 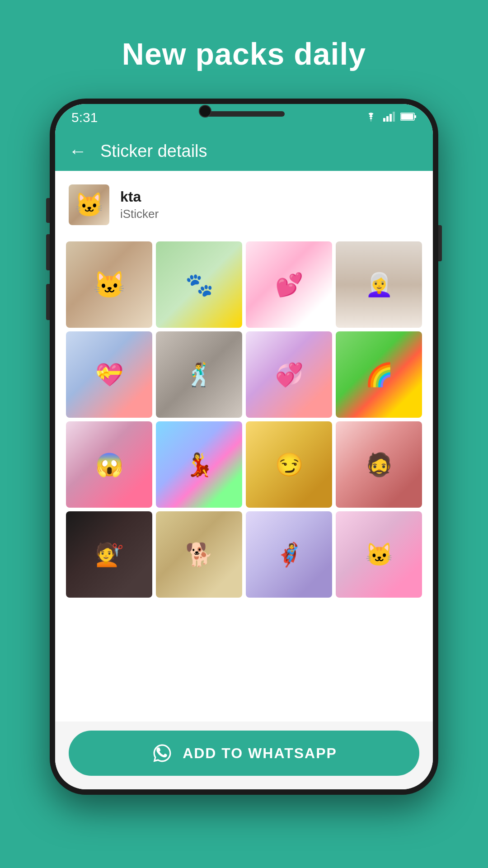 What do you see at coordinates (408, 118) in the screenshot?
I see `battery-icon` at bounding box center [408, 118].